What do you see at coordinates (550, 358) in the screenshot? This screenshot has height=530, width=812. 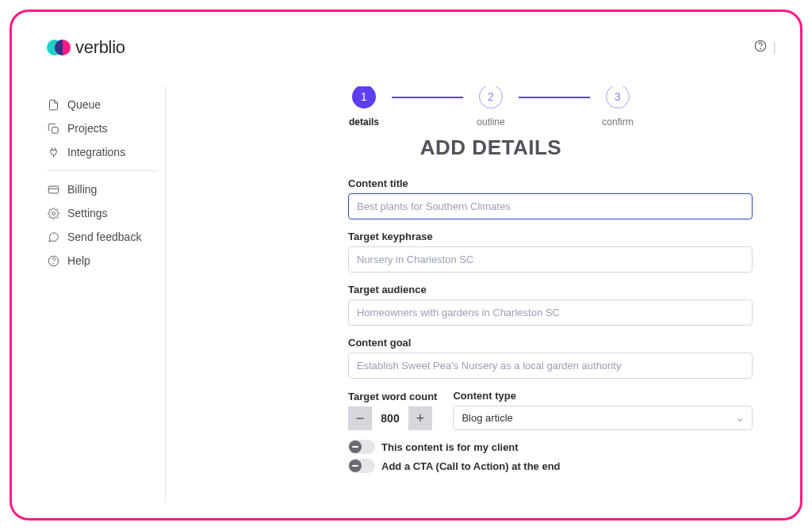 I see `field-content-goal: Content goal` at bounding box center [550, 358].